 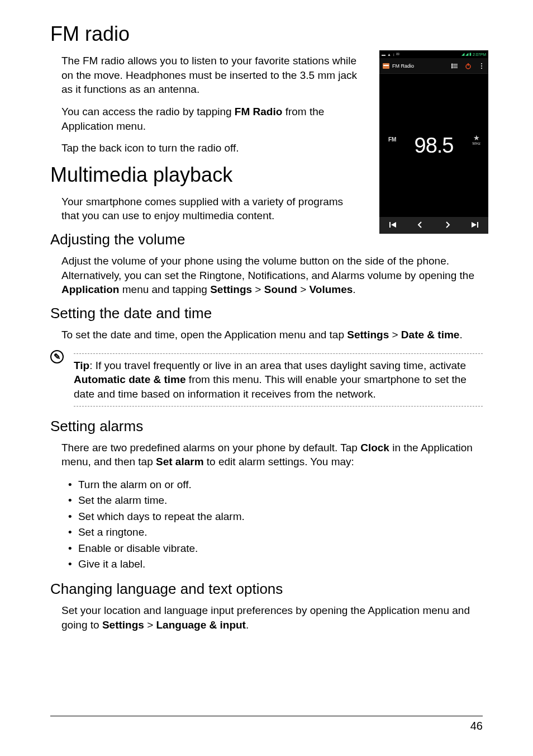 I want to click on app-bar: FM Radio, so click(x=434, y=66).